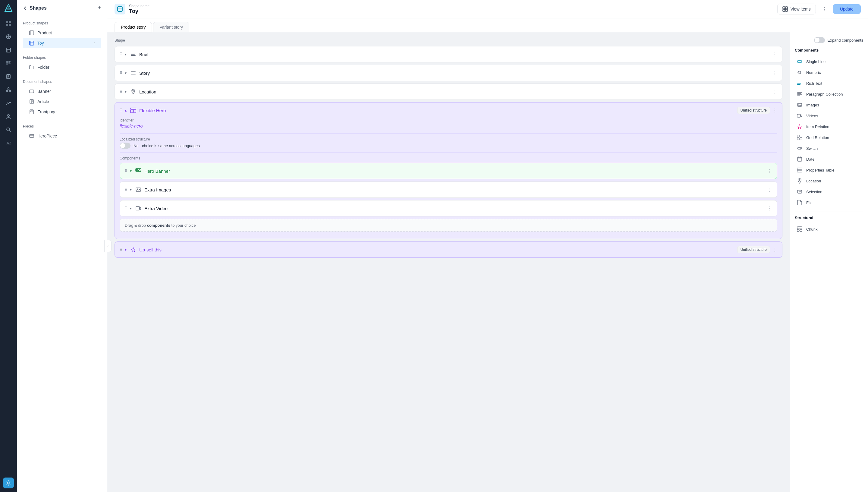  I want to click on sidebar-item-product: Product, so click(62, 33).